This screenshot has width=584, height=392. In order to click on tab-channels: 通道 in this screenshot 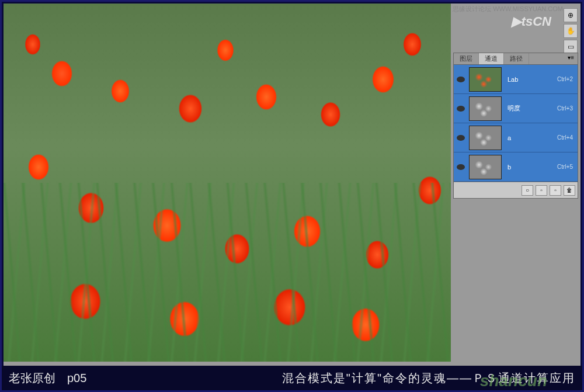, I will do `click(492, 58)`.